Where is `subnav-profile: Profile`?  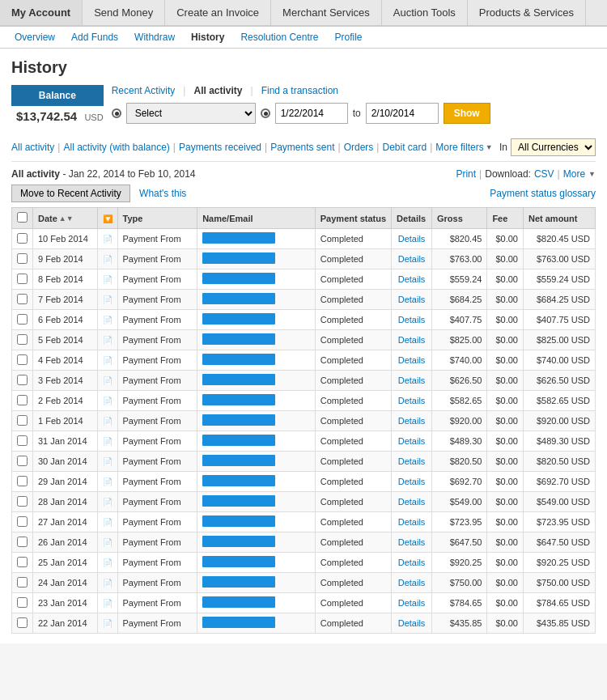 subnav-profile: Profile is located at coordinates (348, 37).